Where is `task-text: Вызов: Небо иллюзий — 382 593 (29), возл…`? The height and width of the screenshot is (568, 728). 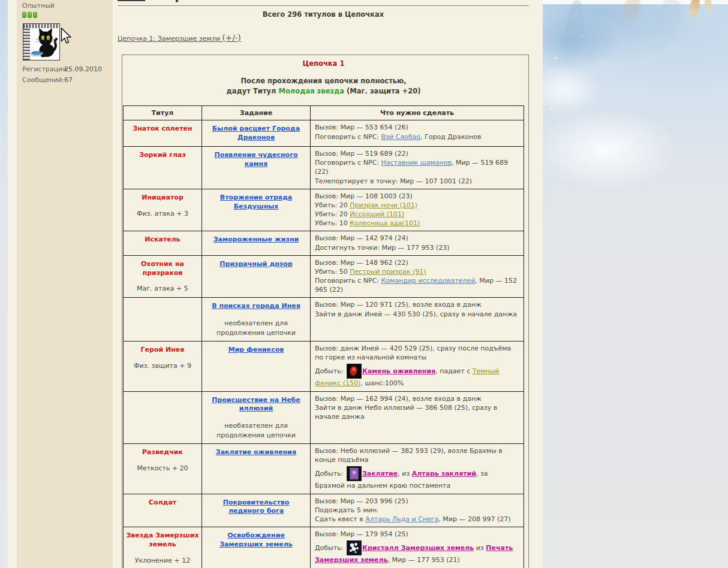
task-text: Вызов: Небо иллюзий — 382 593 (29), возл… is located at coordinates (409, 455).